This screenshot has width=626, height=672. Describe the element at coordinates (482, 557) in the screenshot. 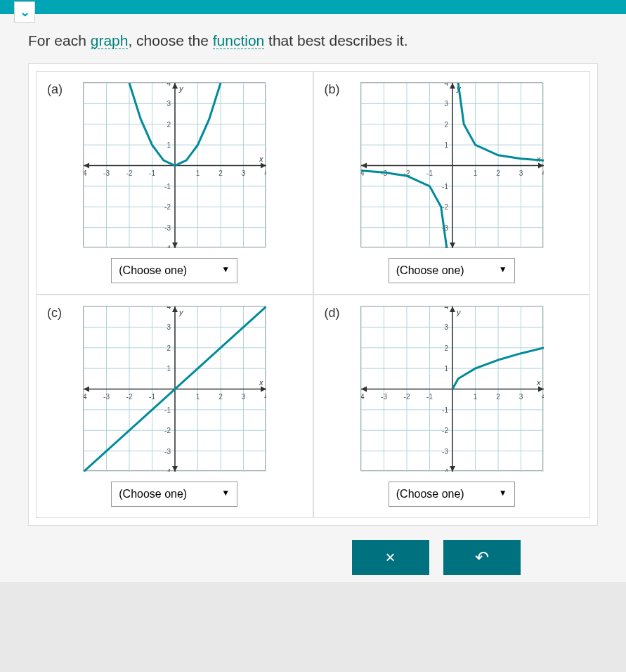

I see `undo-icon: ↶` at that location.